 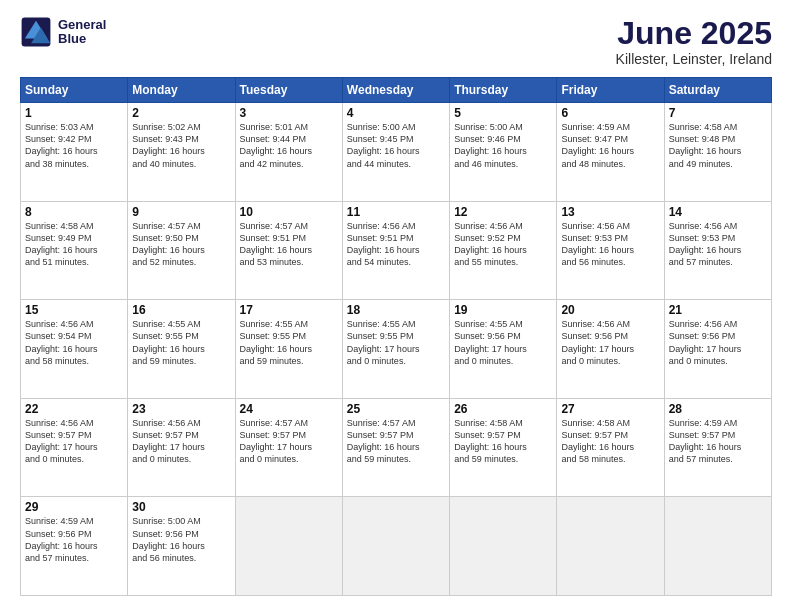 I want to click on calendar-day-cell: 27Sunrise: 4:58 AMSunset: 9:57 PMDayligh…, so click(x=610, y=448).